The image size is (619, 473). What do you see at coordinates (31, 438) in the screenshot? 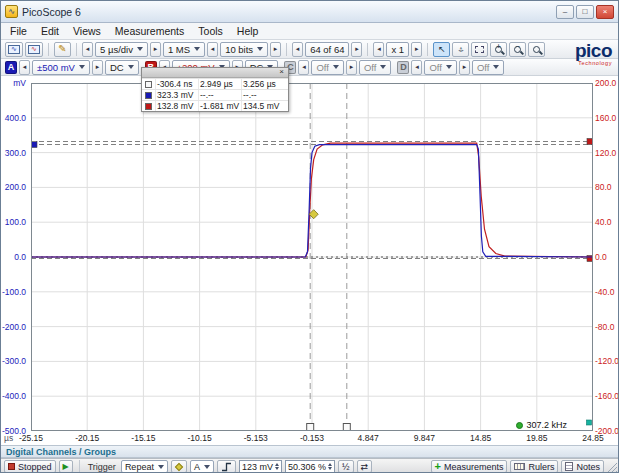
I see `x-axis-tick: -25.15` at bounding box center [31, 438].